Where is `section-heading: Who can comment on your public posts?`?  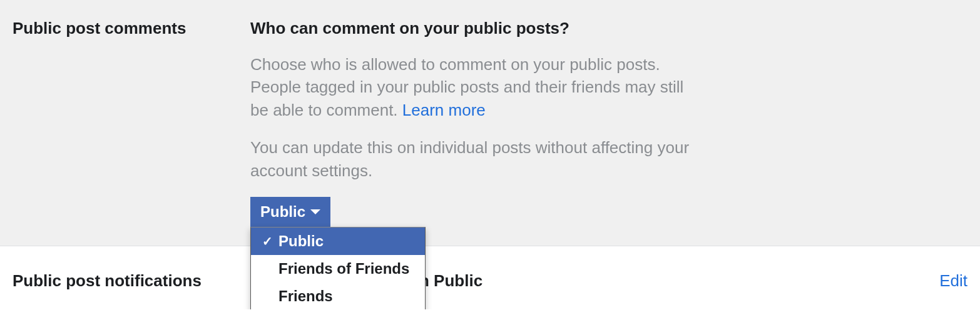
section-heading: Who can comment on your public posts? is located at coordinates (609, 29).